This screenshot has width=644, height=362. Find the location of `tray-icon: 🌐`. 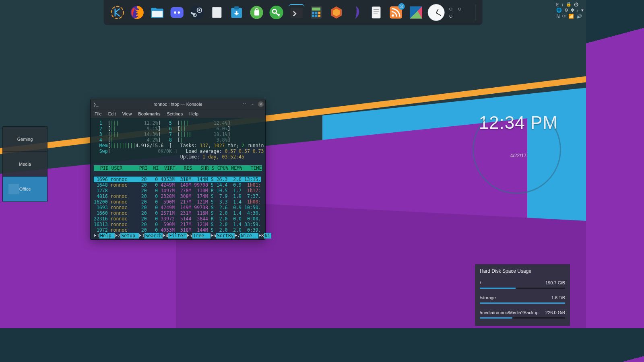

tray-icon: 🌐 is located at coordinates (559, 10).